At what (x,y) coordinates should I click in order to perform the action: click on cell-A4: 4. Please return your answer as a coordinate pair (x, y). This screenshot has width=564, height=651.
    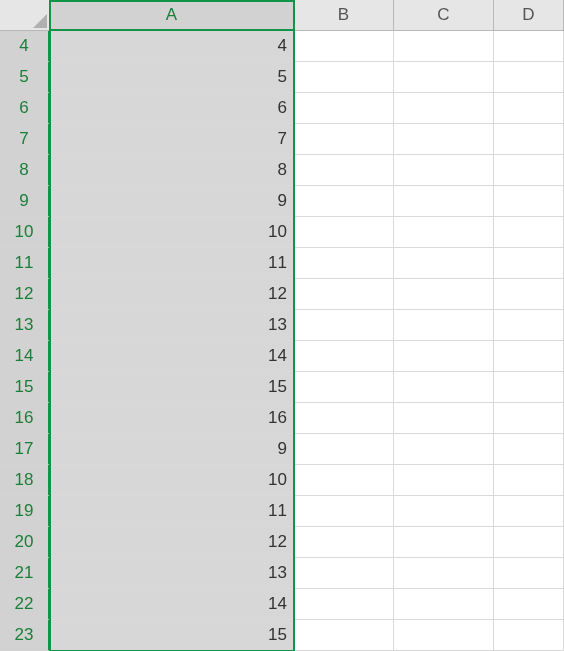
    Looking at the image, I should click on (172, 46).